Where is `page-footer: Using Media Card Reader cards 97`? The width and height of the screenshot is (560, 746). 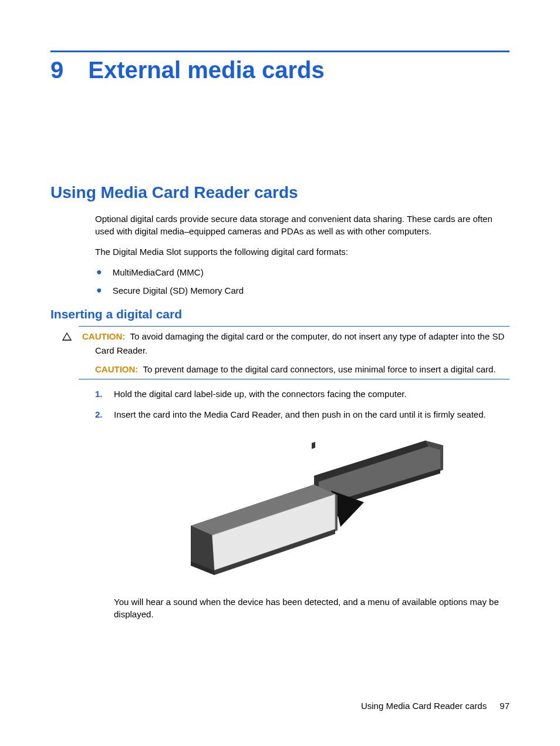
page-footer: Using Media Card Reader cards 97 is located at coordinates (436, 706).